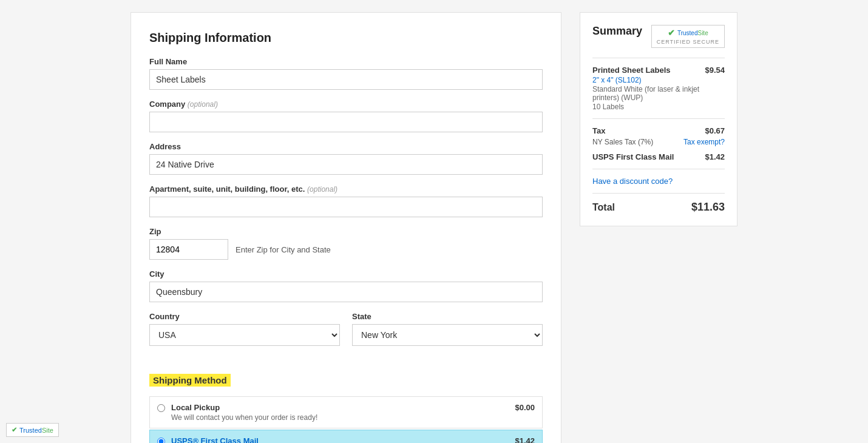  I want to click on local-pickup-description: We will contact you when your order is r…, so click(343, 418).